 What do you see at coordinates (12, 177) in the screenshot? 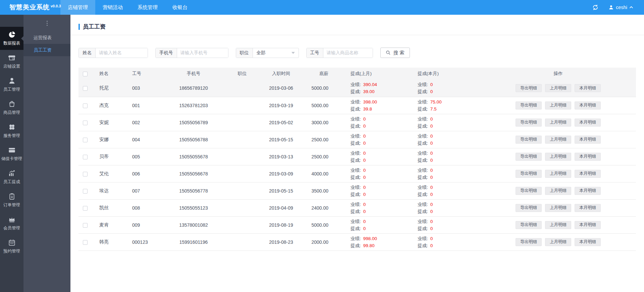
I see `sidebar-item-staff-commission: 员工提成` at bounding box center [12, 177].